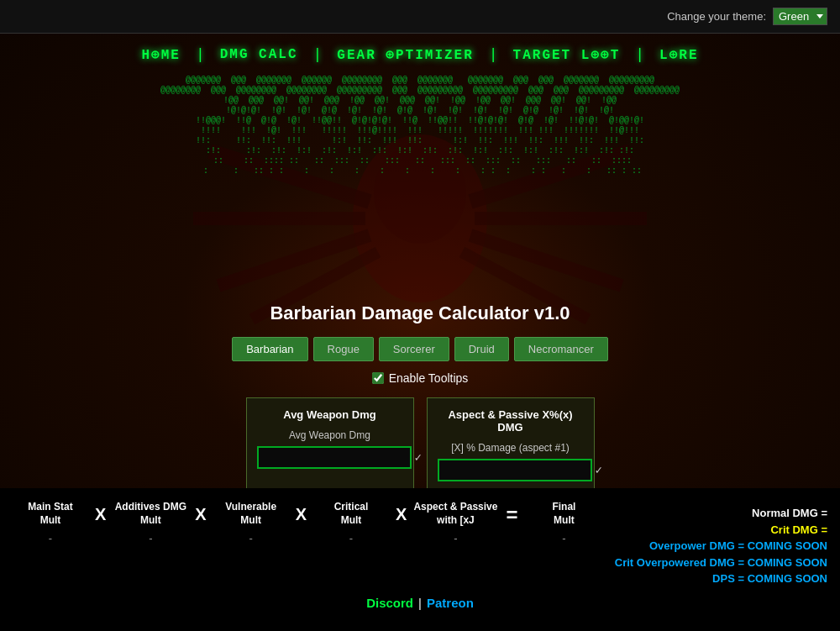 This screenshot has height=631, width=840. I want to click on aspect-check-icon-1: ✓, so click(599, 471).